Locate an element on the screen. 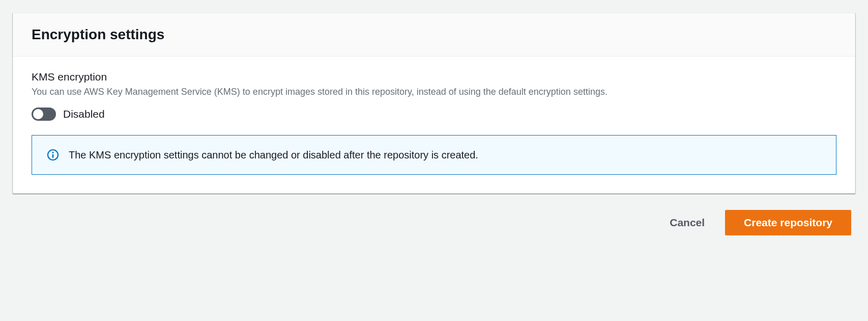 This screenshot has width=868, height=321. create-repository-button: Create repository is located at coordinates (788, 223).